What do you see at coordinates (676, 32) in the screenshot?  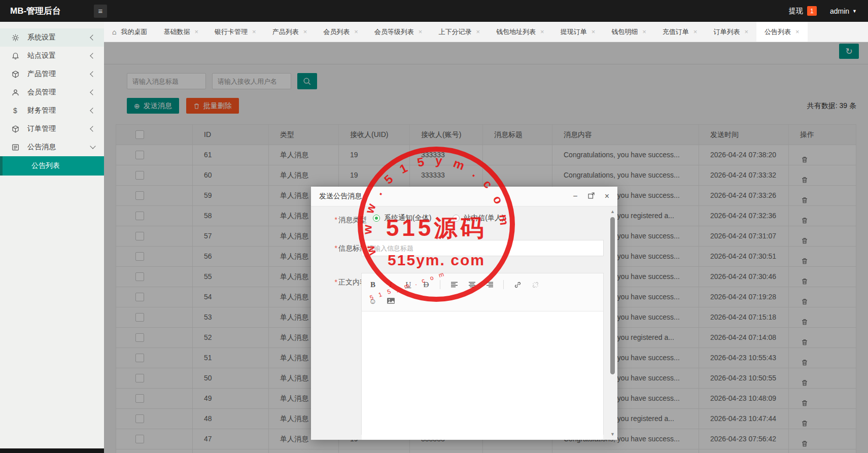 I see `tab-label: 充值订单` at bounding box center [676, 32].